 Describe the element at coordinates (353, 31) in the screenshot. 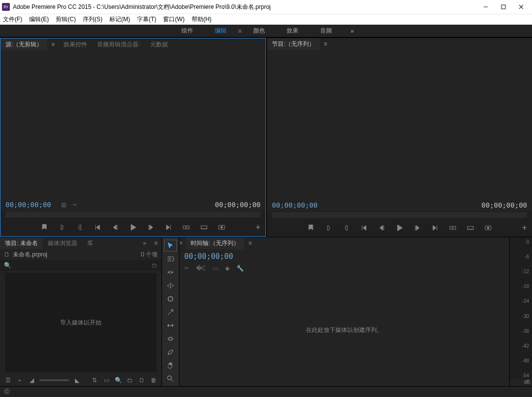

I see `workspace-overflow-button: »` at that location.